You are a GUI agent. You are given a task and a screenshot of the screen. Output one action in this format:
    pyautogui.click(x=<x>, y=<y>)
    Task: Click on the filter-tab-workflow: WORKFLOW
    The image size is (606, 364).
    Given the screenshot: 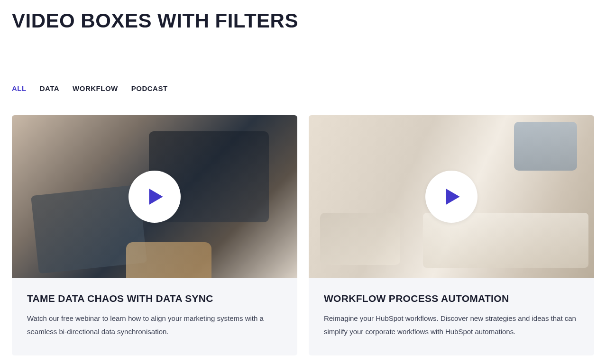 What is the action you would take?
    pyautogui.click(x=95, y=88)
    